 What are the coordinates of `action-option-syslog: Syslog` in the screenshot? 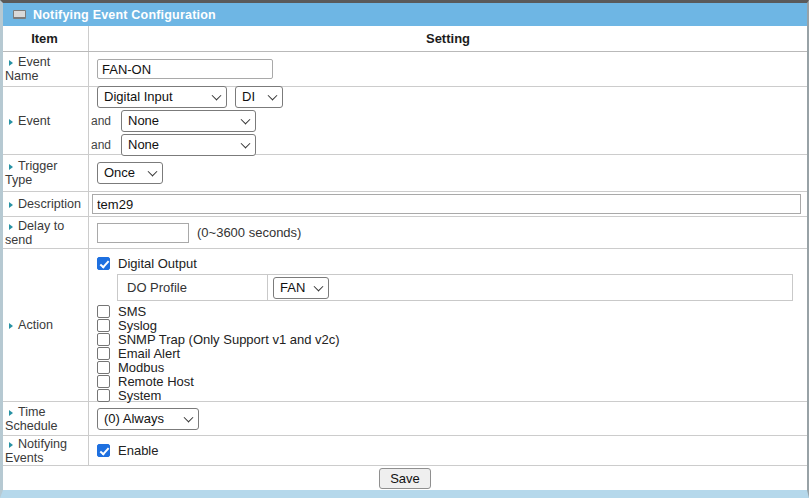 It's located at (445, 325).